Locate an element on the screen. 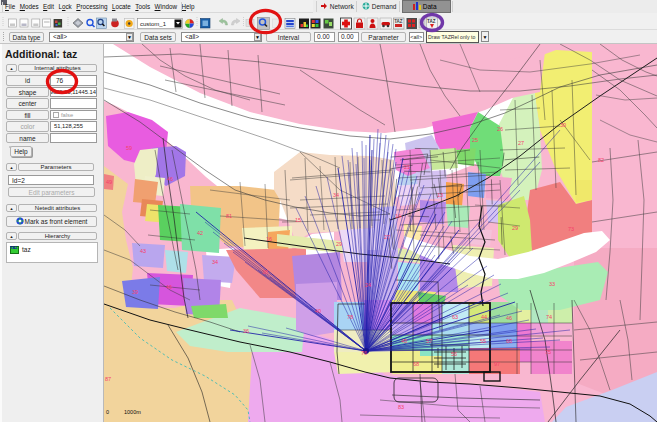  svg-text: 0 is located at coordinates (108, 412).